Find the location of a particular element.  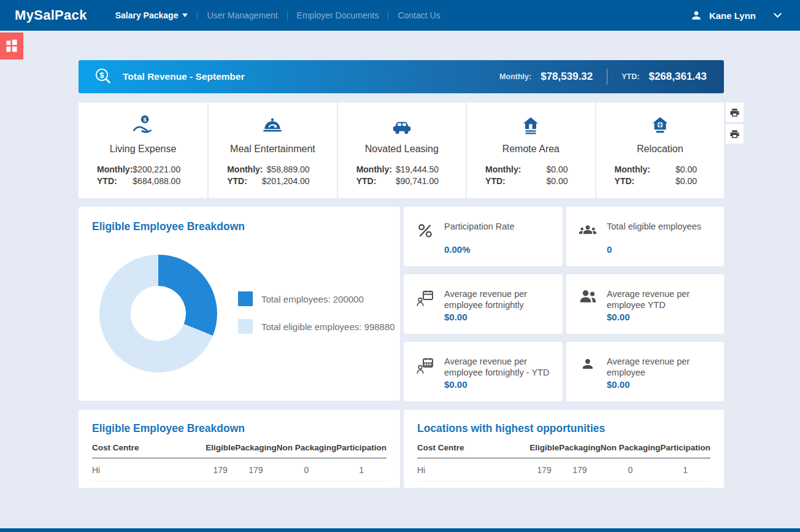

cell-cost-centre: Hi is located at coordinates (474, 470).